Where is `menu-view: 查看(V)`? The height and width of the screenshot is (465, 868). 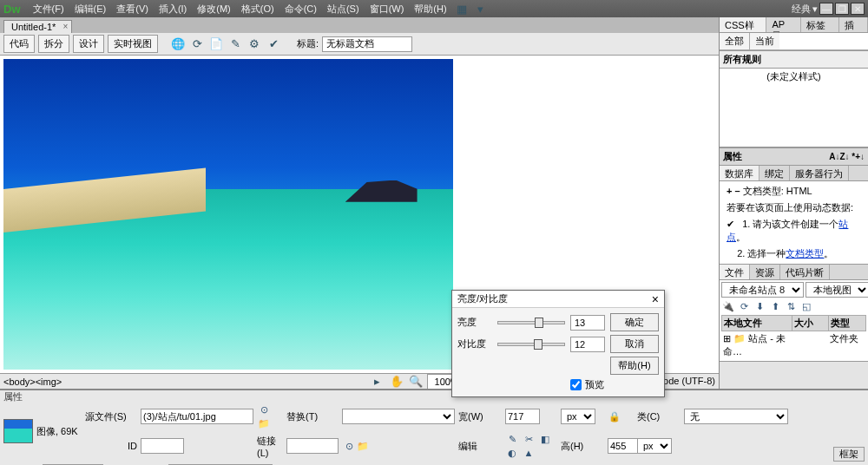
menu-view: 查看(V) is located at coordinates (132, 9).